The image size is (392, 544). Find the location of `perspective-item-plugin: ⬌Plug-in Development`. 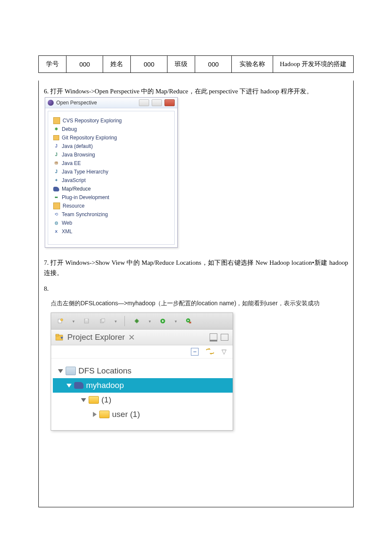

perspective-item-plugin: ⬌Plug-in Development is located at coordinates (112, 197).